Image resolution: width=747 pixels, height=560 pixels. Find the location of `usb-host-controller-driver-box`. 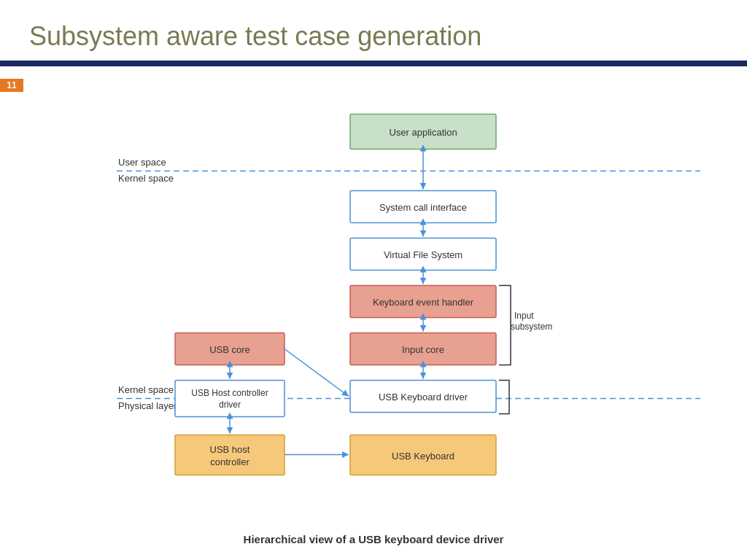

usb-host-controller-driver-box is located at coordinates (230, 399).